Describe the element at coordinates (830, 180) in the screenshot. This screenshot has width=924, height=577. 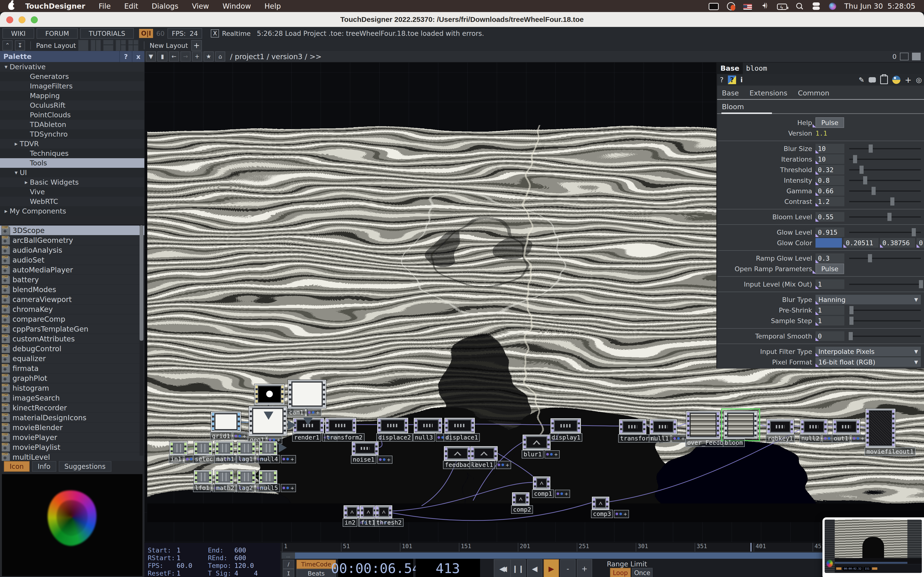
I see `param-value-field: 0.8` at that location.